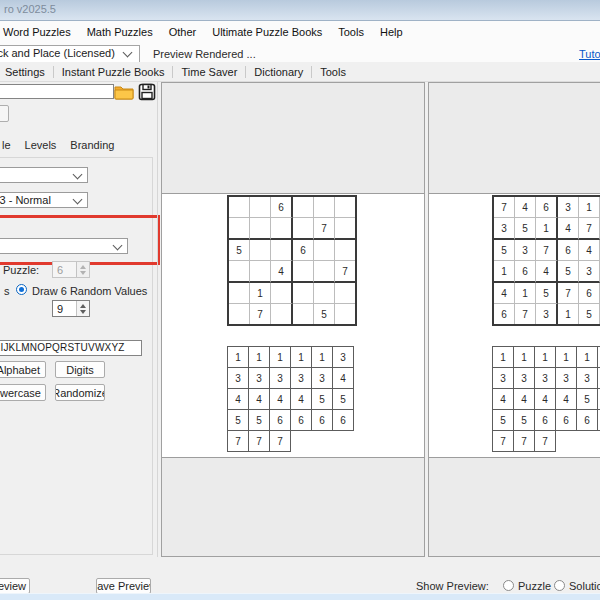 The image size is (600, 600). What do you see at coordinates (351, 32) in the screenshot?
I see `menu-tools: Tools` at bounding box center [351, 32].